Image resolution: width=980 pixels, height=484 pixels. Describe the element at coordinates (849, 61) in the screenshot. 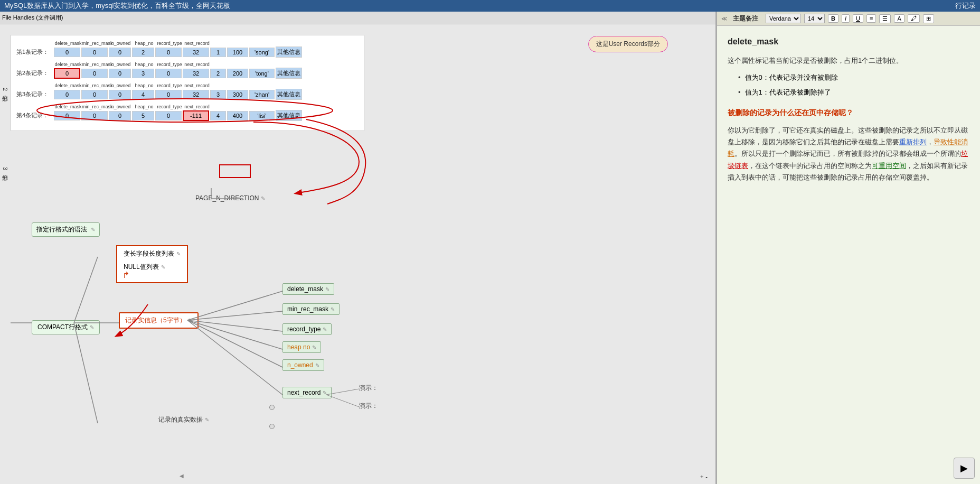

I see `paragraph-1: 这个属性标记着当前记录是否被删除，占用1个二进制位。` at that location.